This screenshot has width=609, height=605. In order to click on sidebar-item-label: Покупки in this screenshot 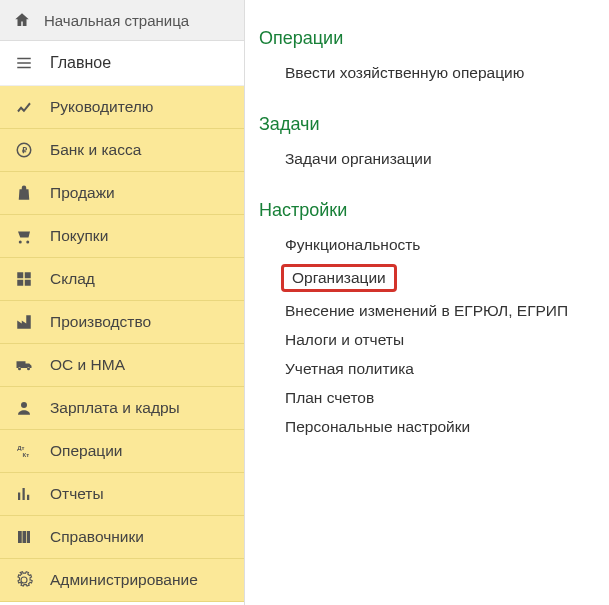, I will do `click(79, 236)`.